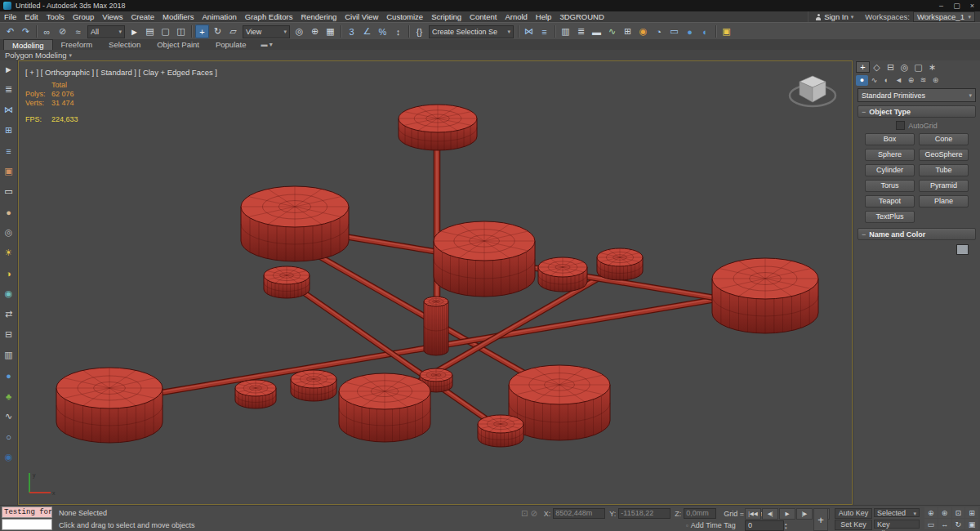 The image size is (980, 531). What do you see at coordinates (945, 524) in the screenshot?
I see `pan-icon: ↔` at bounding box center [945, 524].